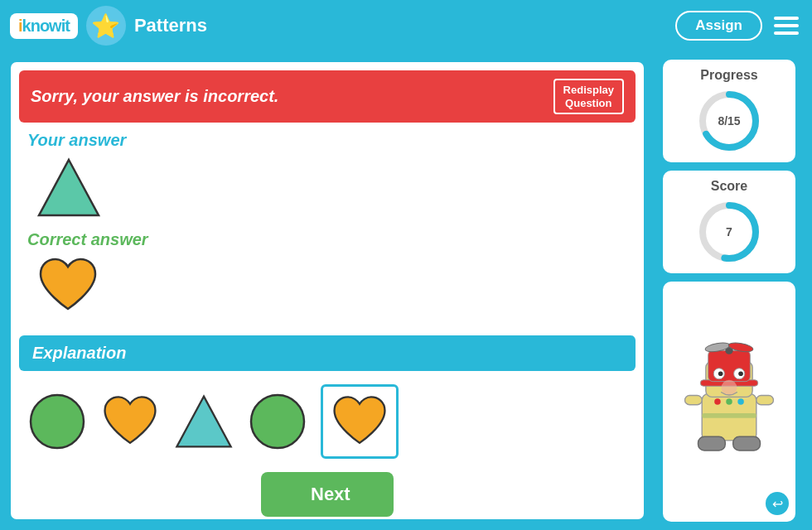 This screenshot has height=530, width=812. I want to click on score-card: Score 7, so click(729, 222).